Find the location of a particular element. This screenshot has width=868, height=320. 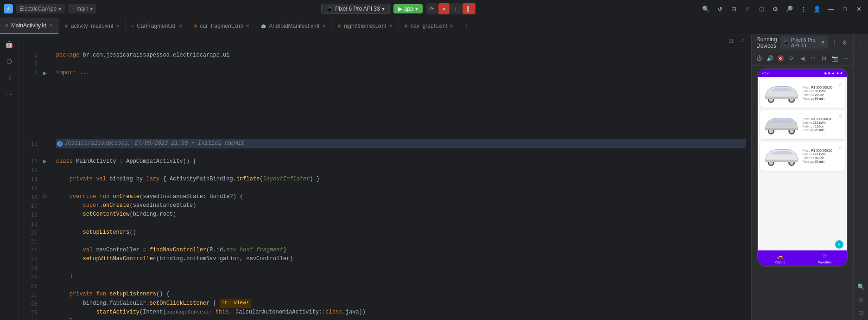

refresh-button: ↺ is located at coordinates (720, 9).